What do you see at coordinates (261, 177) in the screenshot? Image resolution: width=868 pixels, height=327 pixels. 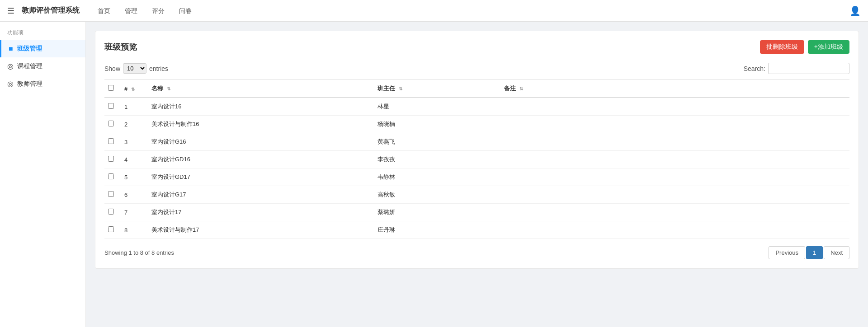 I see `row-name: 室内设计GD17` at bounding box center [261, 177].